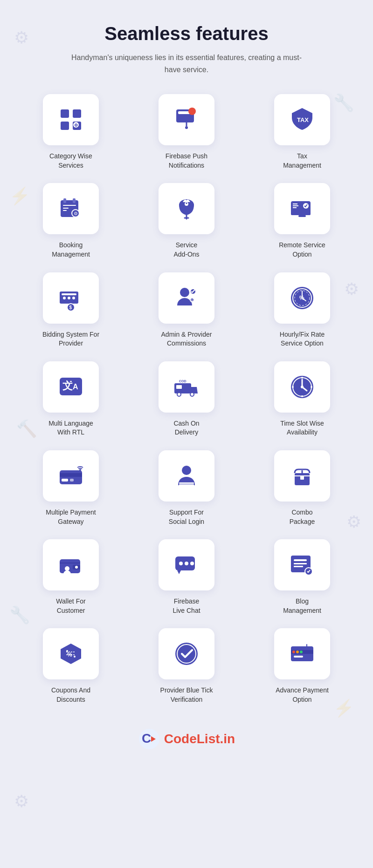  Describe the element at coordinates (186, 209) in the screenshot. I see `addons-icon` at that location.